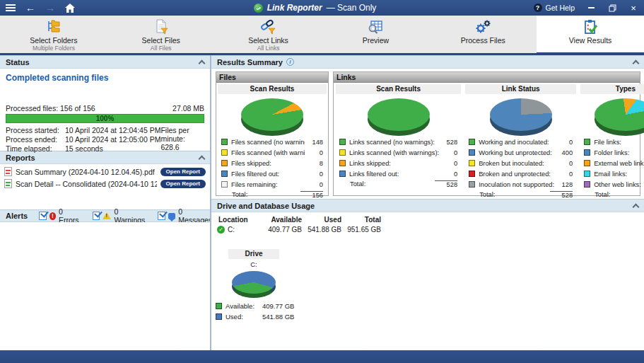 Image resolution: width=644 pixels, height=363 pixels. Describe the element at coordinates (86, 172) in the screenshot. I see `report-name: Scan Summary (2024-04-10 12.04.45).pdf` at that location.